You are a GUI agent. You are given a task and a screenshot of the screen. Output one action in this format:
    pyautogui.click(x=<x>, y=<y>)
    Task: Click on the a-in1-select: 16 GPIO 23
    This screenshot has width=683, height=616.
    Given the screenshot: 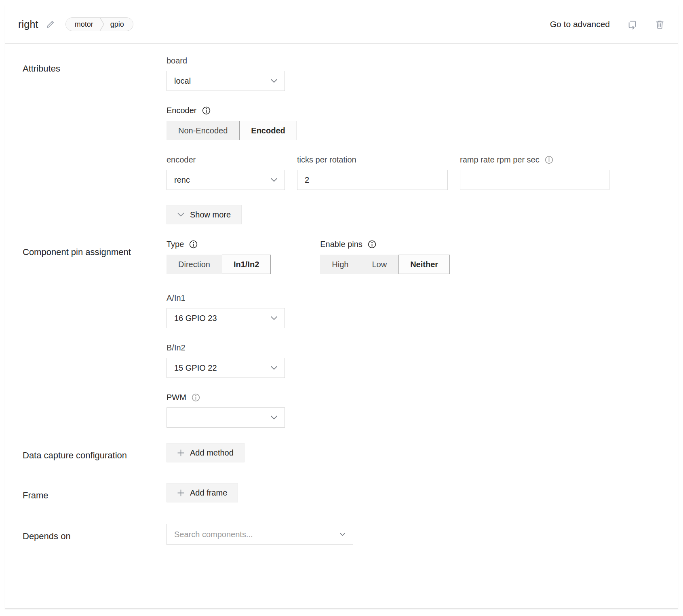 What is the action you would take?
    pyautogui.click(x=226, y=318)
    